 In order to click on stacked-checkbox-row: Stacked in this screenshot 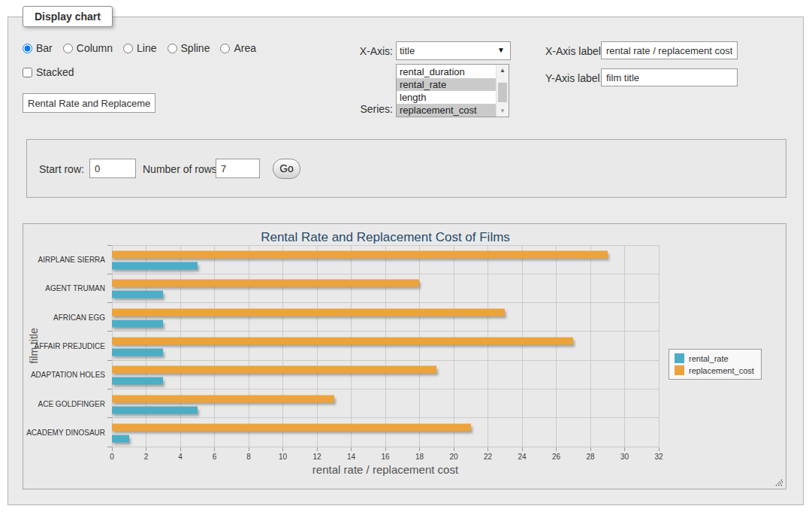, I will do `click(48, 72)`.